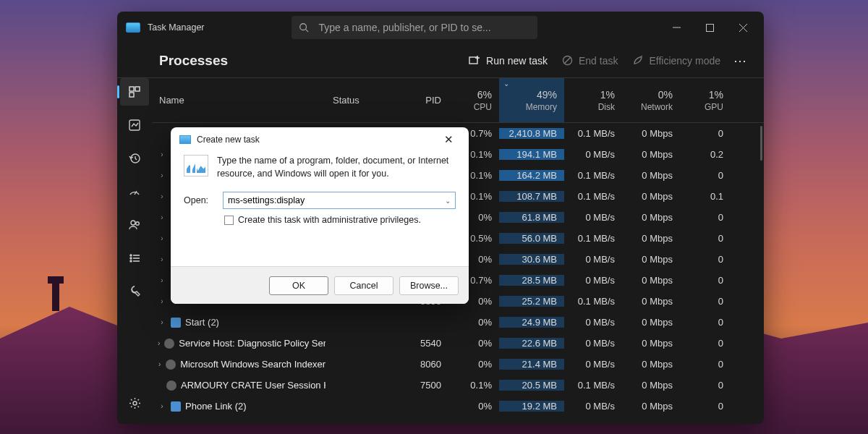 Image resolution: width=868 pixels, height=434 pixels. What do you see at coordinates (593, 101) in the screenshot?
I see `col-disk: 1%Disk` at bounding box center [593, 101].